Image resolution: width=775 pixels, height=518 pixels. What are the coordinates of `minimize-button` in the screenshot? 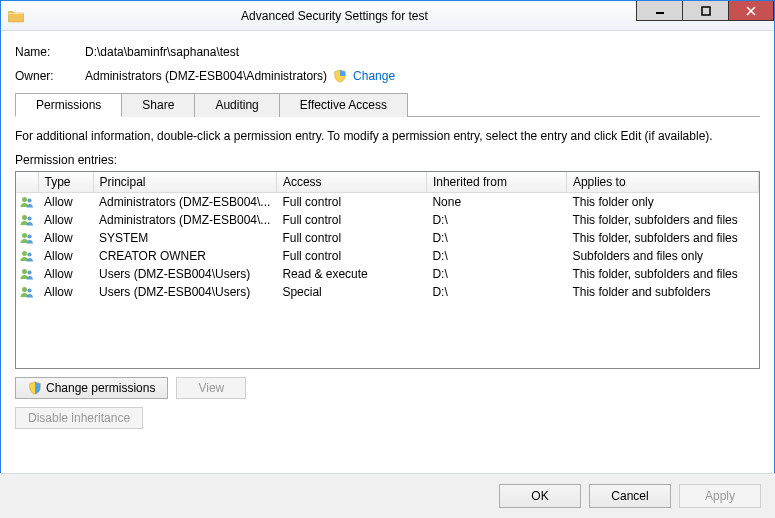 It's located at (659, 11).